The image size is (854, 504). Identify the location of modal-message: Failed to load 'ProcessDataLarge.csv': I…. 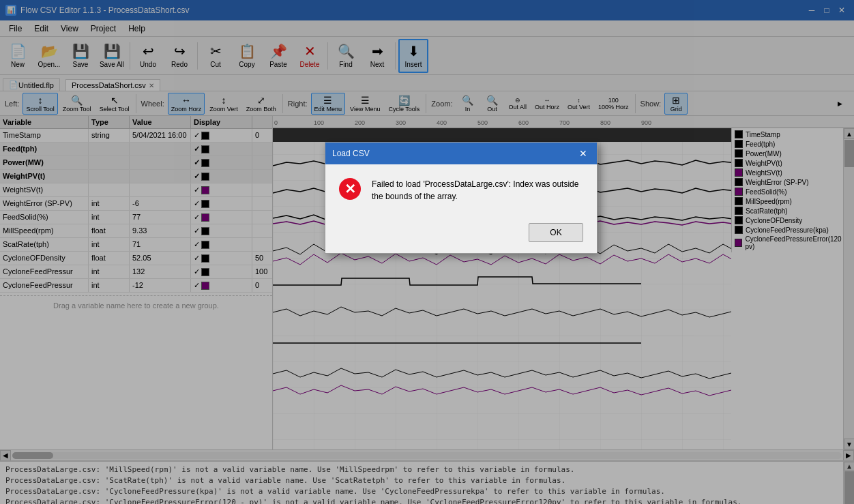
(477, 190).